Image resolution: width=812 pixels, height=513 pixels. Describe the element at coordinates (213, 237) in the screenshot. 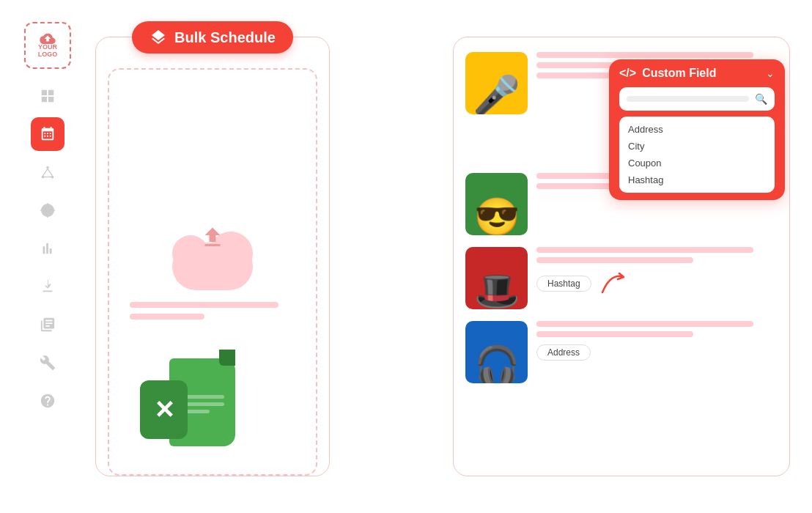

I see `upload-arrow-icon` at that location.